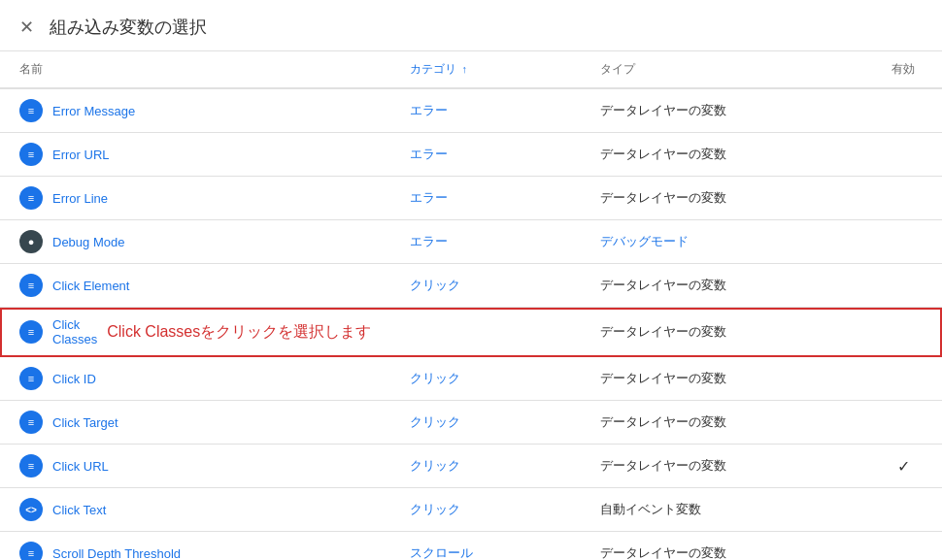  What do you see at coordinates (486, 70) in the screenshot?
I see `col-header-category: カテゴリ ↑` at bounding box center [486, 70].